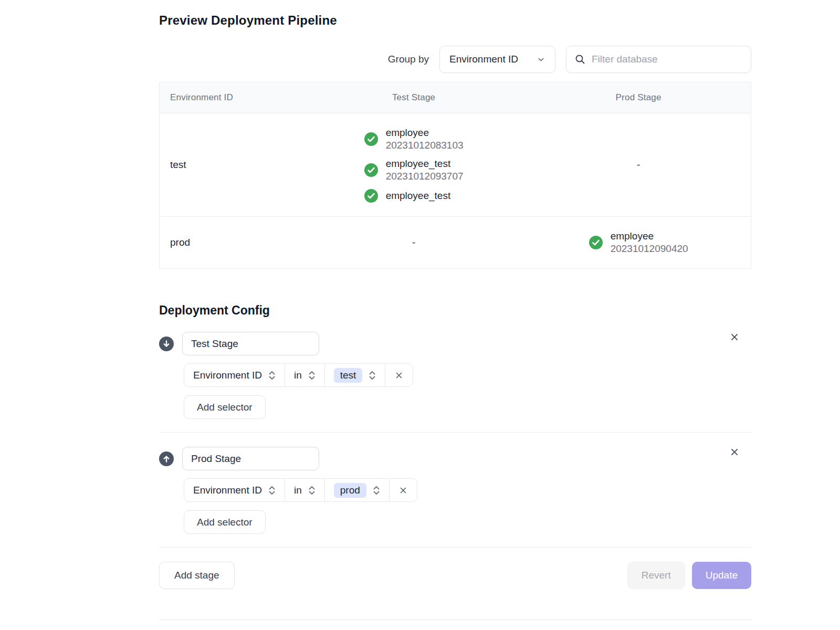 This screenshot has height=630, width=840. What do you see at coordinates (166, 344) in the screenshot?
I see `move-stage-down-icon` at bounding box center [166, 344].